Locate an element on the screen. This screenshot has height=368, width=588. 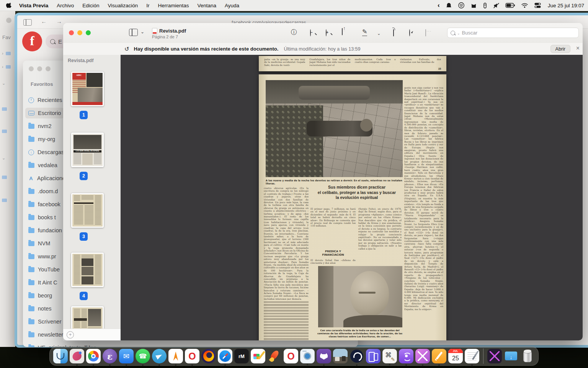
menu-visualizacion: Visualización is located at coordinates (123, 5).